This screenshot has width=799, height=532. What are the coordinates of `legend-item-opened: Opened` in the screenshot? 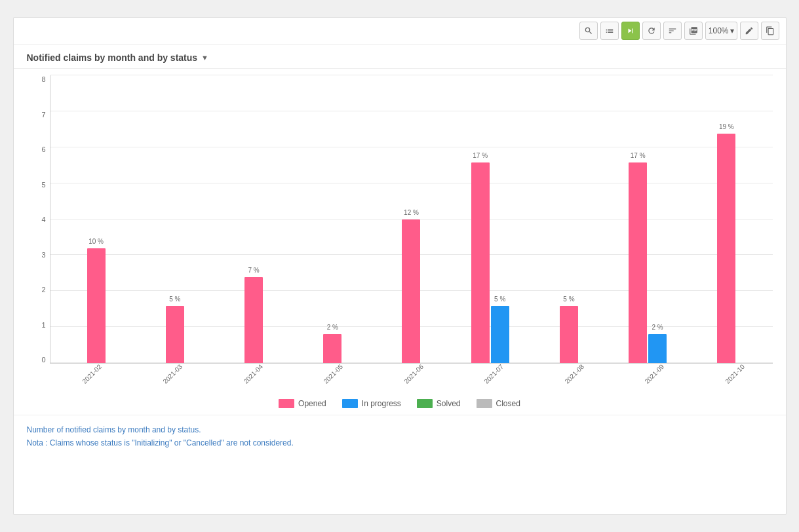 It's located at (303, 404).